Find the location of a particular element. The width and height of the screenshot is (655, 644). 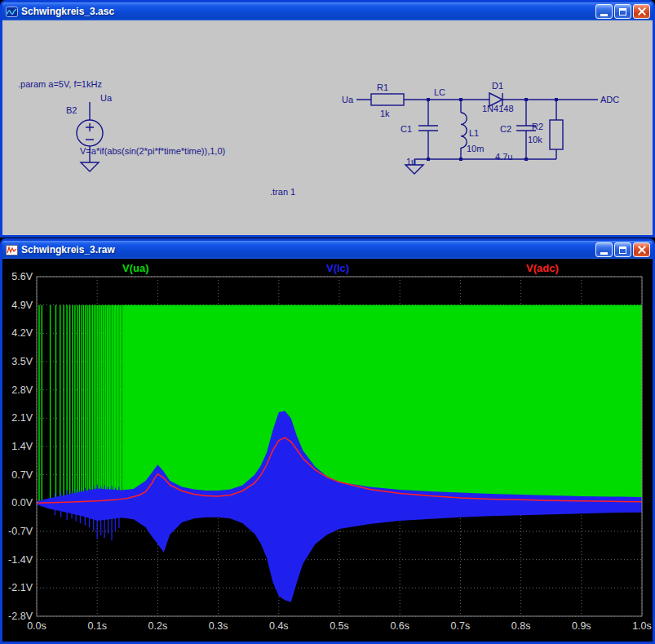

component-r1-value: 1k is located at coordinates (385, 113).